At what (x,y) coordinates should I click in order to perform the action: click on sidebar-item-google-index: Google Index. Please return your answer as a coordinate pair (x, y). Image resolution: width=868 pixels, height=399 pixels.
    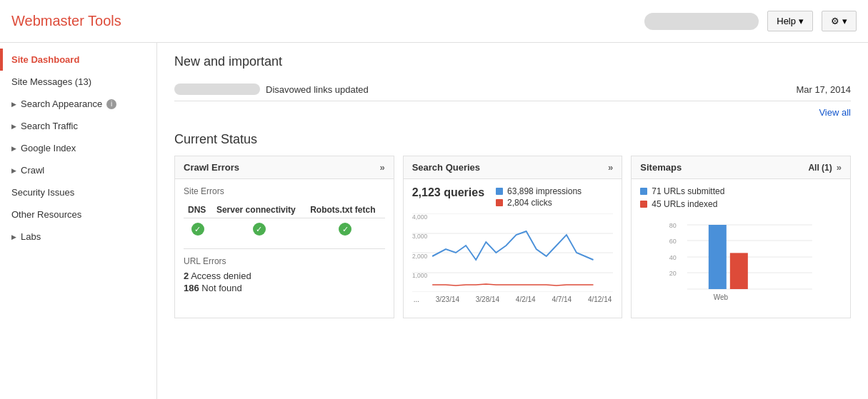
    Looking at the image, I should click on (79, 148).